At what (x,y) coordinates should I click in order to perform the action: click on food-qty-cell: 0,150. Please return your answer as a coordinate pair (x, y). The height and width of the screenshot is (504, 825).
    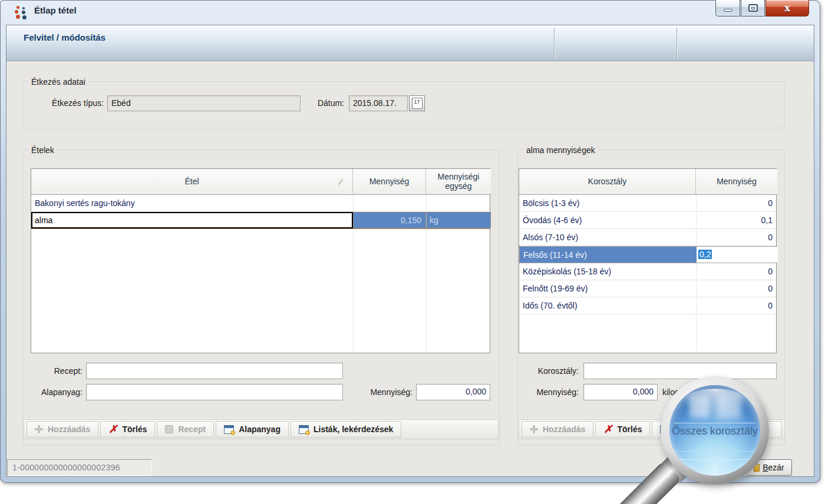
    Looking at the image, I should click on (390, 220).